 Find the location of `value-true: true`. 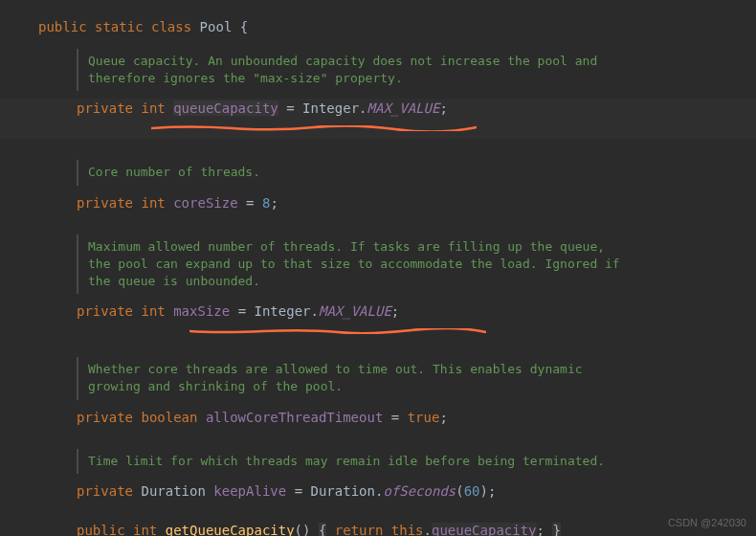

value-true: true is located at coordinates (424, 417).